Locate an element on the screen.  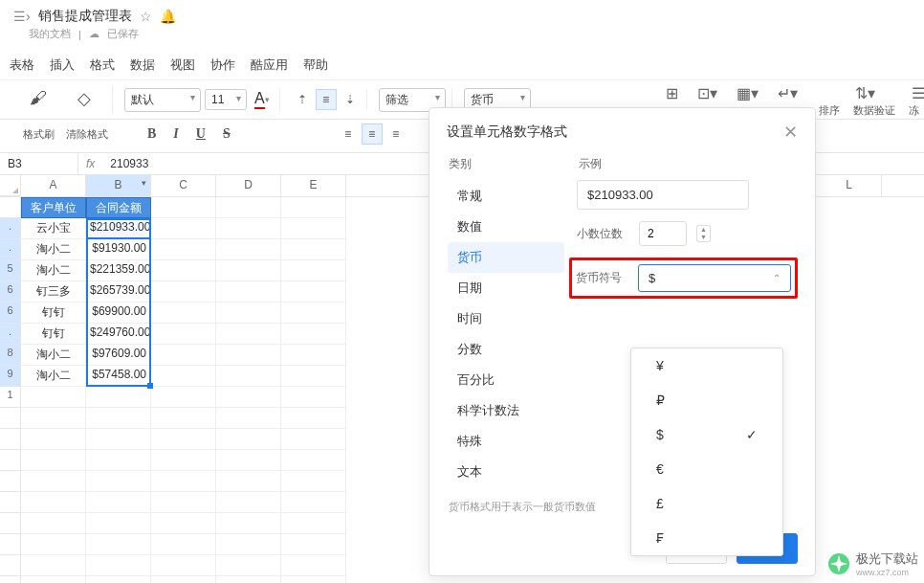
menu-data: 数据 is located at coordinates (143, 65).